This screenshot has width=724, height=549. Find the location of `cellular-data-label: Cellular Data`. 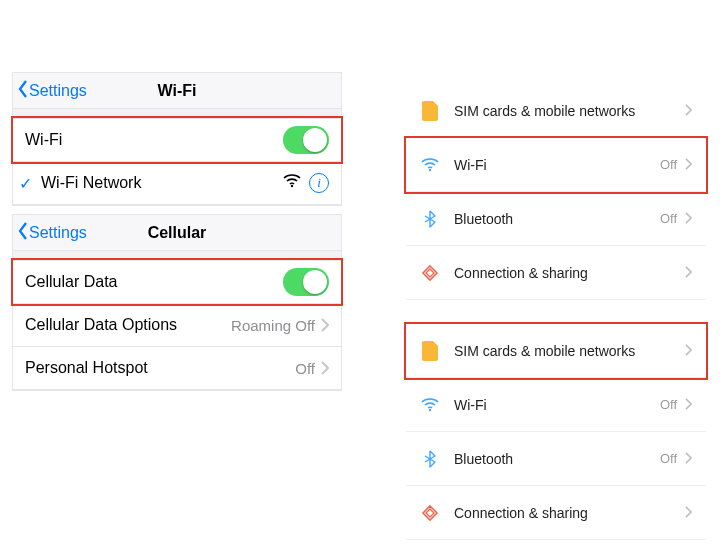

cellular-data-label: Cellular Data is located at coordinates (154, 282).